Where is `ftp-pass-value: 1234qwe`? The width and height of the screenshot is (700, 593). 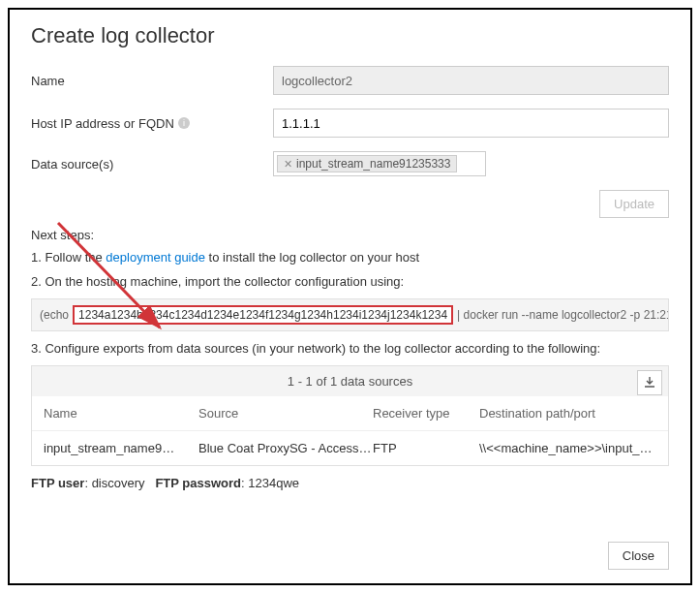
ftp-pass-value: 1234qwe is located at coordinates (273, 483).